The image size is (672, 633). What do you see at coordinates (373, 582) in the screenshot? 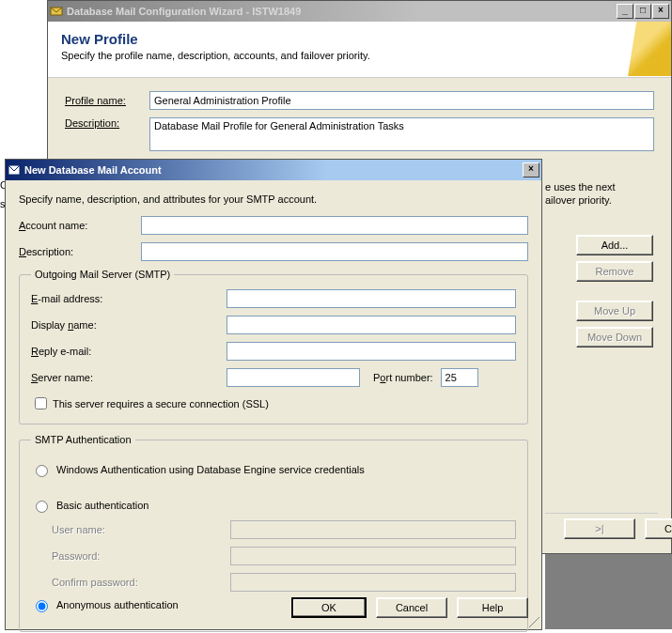
I see `basic-confirm-input` at bounding box center [373, 582].